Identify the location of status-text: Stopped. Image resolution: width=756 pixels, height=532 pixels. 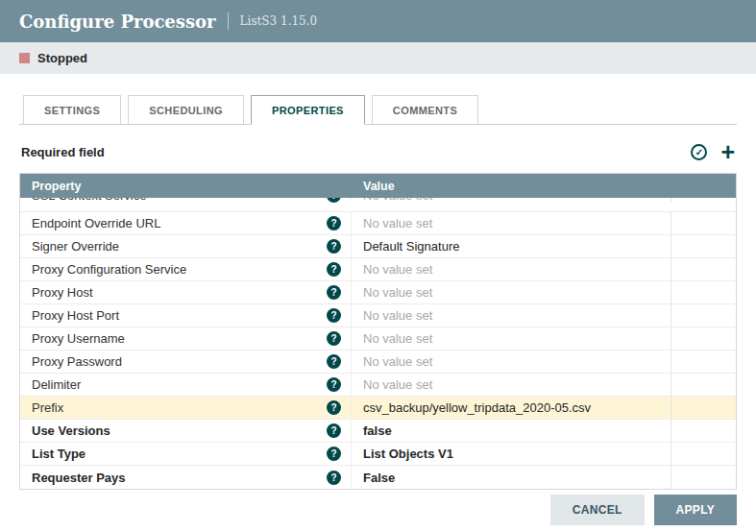
(62, 58).